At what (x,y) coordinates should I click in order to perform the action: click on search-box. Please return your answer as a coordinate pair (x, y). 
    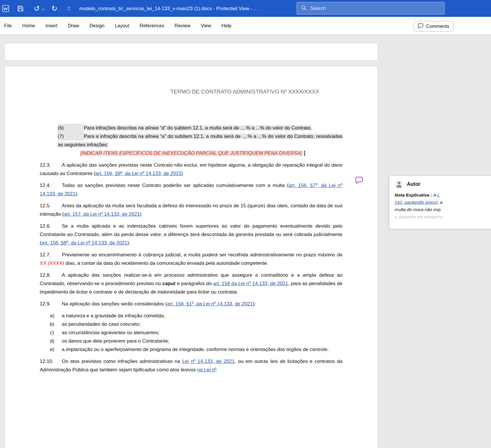
    Looking at the image, I should click on (371, 8).